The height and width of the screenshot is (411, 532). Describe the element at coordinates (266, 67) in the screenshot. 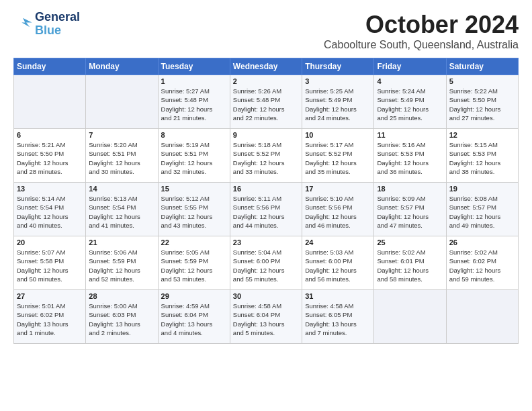

I see `calendar-header-row: SundayMondayTuesdayWednesdayThursdayFrid…` at that location.